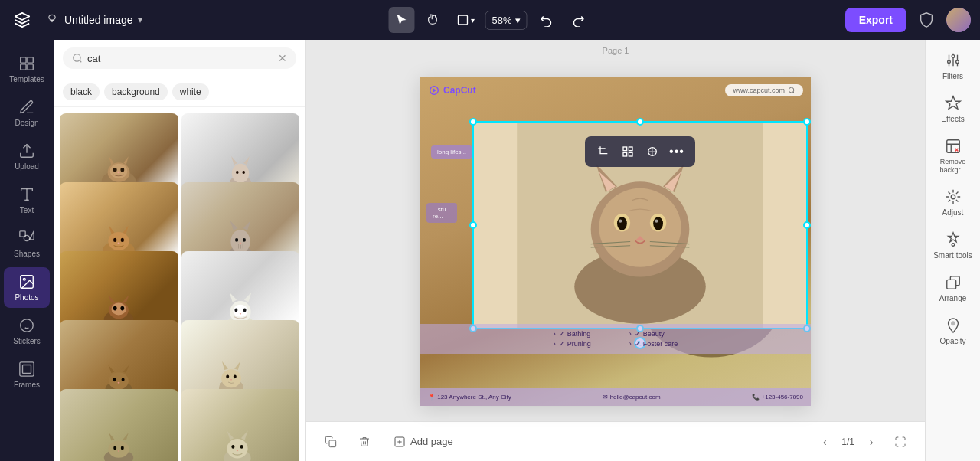  What do you see at coordinates (400, 442) in the screenshot?
I see `add-page-icon` at bounding box center [400, 442].